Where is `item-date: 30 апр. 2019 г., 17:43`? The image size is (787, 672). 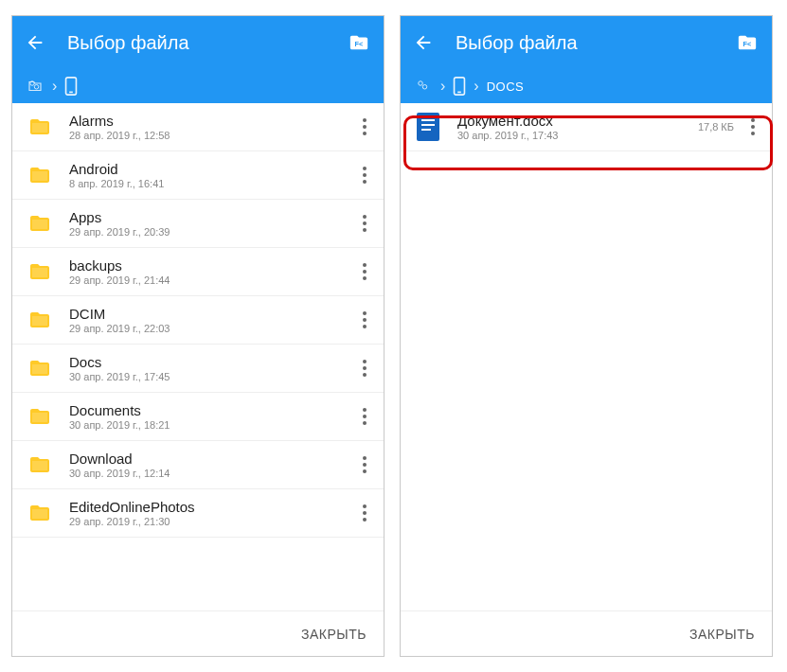
item-date: 30 апр. 2019 г., 17:43 is located at coordinates (578, 135).